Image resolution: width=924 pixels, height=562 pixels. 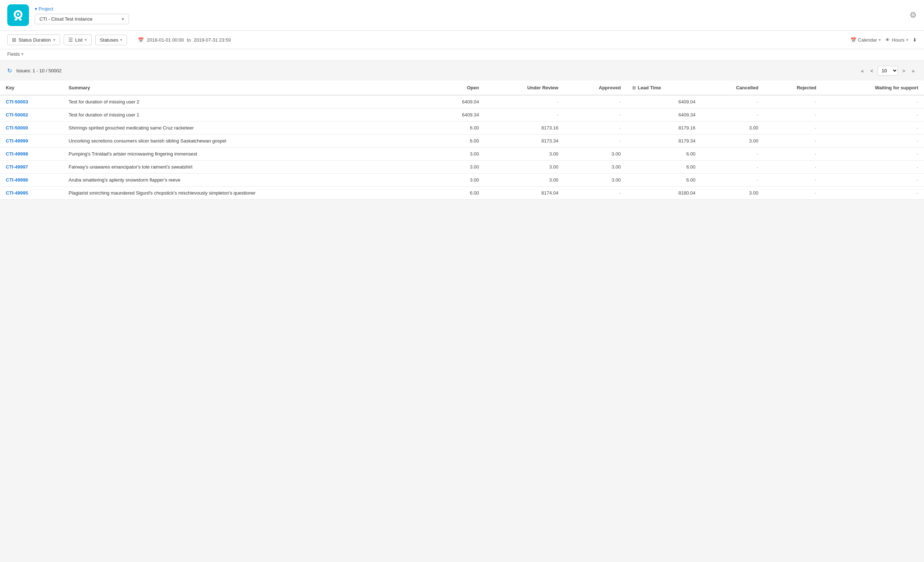 What do you see at coordinates (458, 88) in the screenshot?
I see `col-open: Open` at bounding box center [458, 88].